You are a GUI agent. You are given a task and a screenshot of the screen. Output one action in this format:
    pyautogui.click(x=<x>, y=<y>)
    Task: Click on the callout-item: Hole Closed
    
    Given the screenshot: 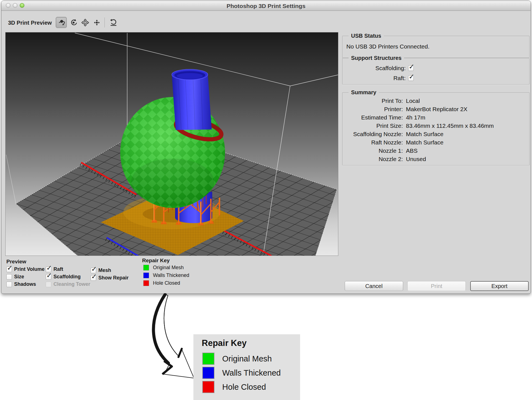 What is the action you would take?
    pyautogui.click(x=234, y=387)
    